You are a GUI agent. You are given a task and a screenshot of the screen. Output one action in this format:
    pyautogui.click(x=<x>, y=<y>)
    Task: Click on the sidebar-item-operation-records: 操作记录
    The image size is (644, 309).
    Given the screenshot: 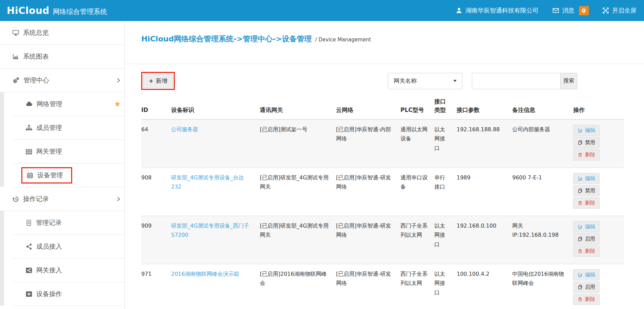 What is the action you would take?
    pyautogui.click(x=62, y=199)
    